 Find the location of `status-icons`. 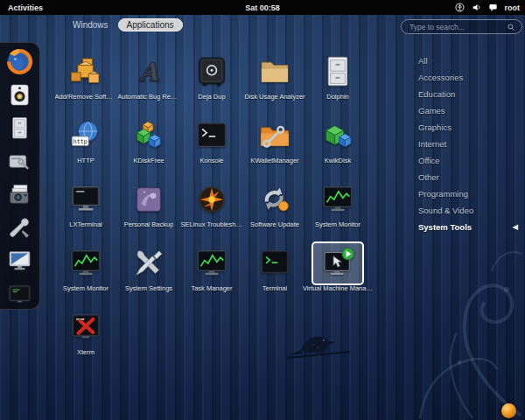

status-icons is located at coordinates (476, 7).